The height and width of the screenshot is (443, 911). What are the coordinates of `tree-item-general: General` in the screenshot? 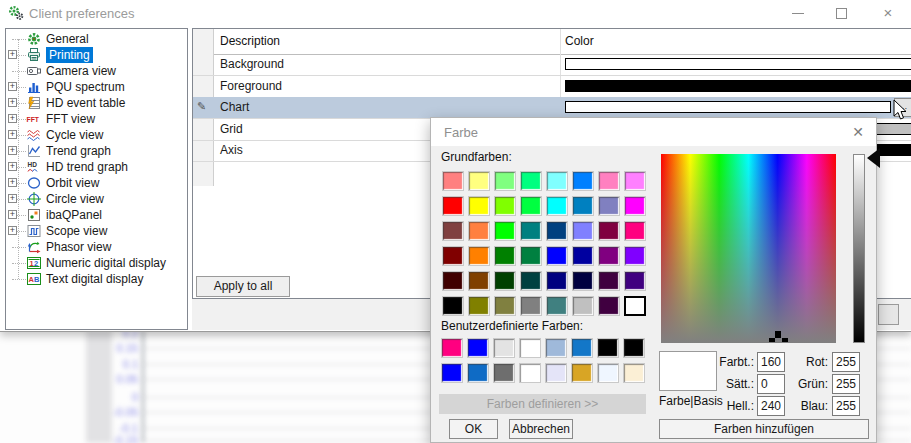 It's located at (96, 39).